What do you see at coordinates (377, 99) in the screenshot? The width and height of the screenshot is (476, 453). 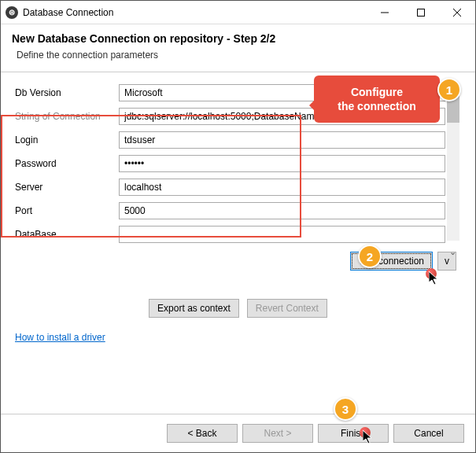 I see `annotation-callout: Configure the connection` at bounding box center [377, 99].